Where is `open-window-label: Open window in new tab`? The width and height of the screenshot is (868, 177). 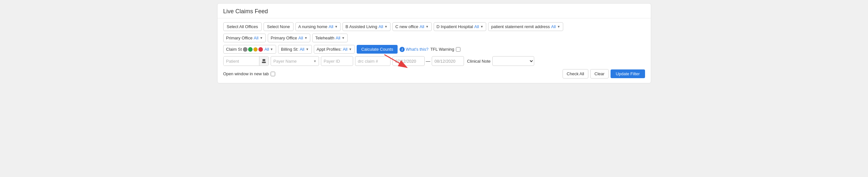 open-window-label: Open window in new tab is located at coordinates (249, 74).